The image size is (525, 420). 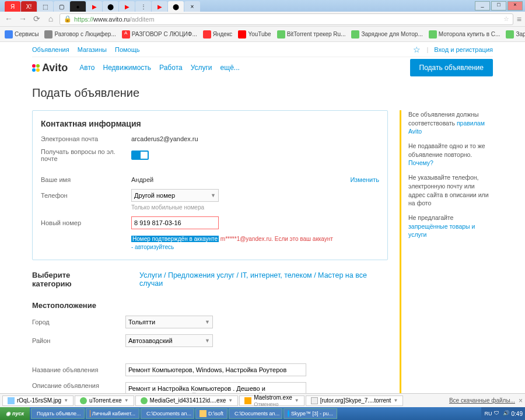 What do you see at coordinates (140, 155) in the screenshot?
I see `receive-questions-toggle` at bounding box center [140, 155].